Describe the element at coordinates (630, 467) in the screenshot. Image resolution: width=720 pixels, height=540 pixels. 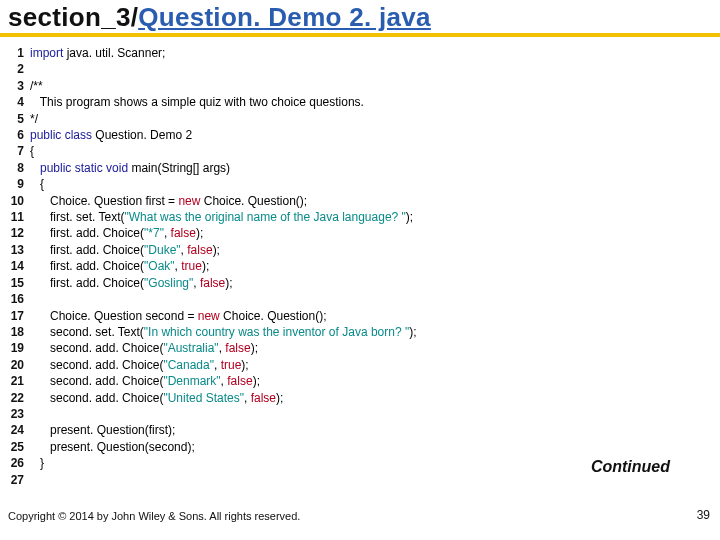
I see `continued-label: Continued` at that location.